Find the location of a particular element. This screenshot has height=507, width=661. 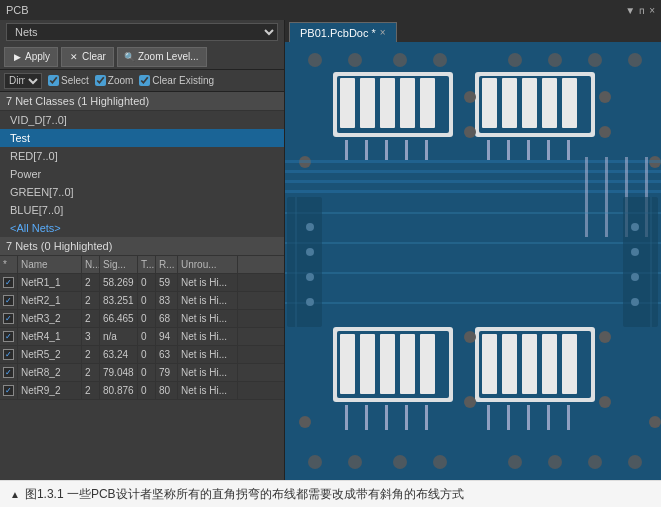

pin-icon: ▼ is located at coordinates (630, 10).